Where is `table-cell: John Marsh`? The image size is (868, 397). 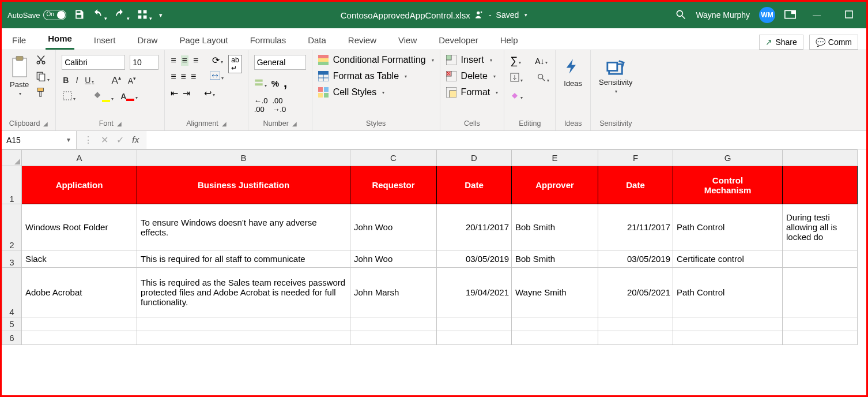
table-cell: John Marsh is located at coordinates (394, 293).